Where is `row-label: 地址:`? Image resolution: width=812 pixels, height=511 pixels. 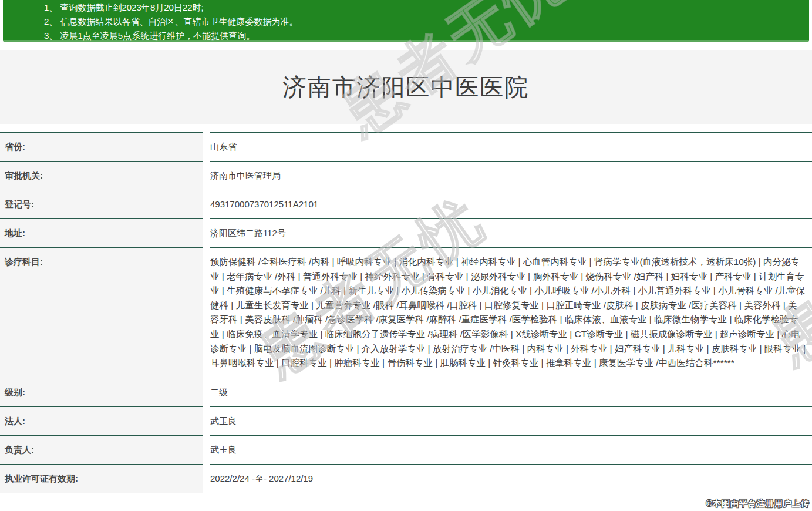 row-label: 地址: is located at coordinates (101, 233).